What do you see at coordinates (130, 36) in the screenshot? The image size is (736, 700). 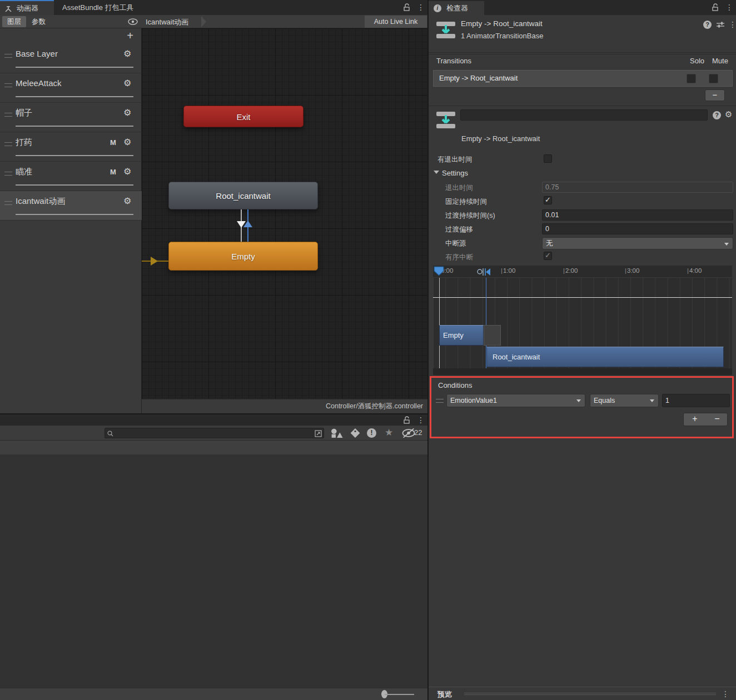 I see `add-layer-button: +` at bounding box center [130, 36].